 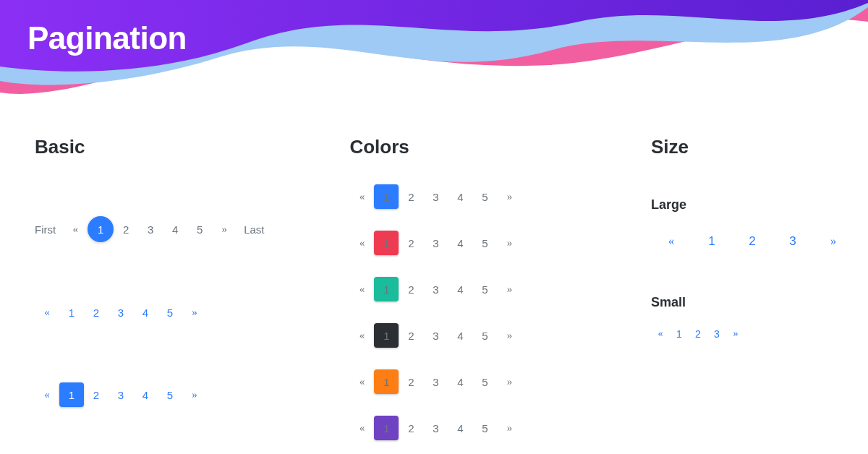 I want to click on pagination-color-orange: « 1 2 3 4 5 », so click(x=486, y=382).